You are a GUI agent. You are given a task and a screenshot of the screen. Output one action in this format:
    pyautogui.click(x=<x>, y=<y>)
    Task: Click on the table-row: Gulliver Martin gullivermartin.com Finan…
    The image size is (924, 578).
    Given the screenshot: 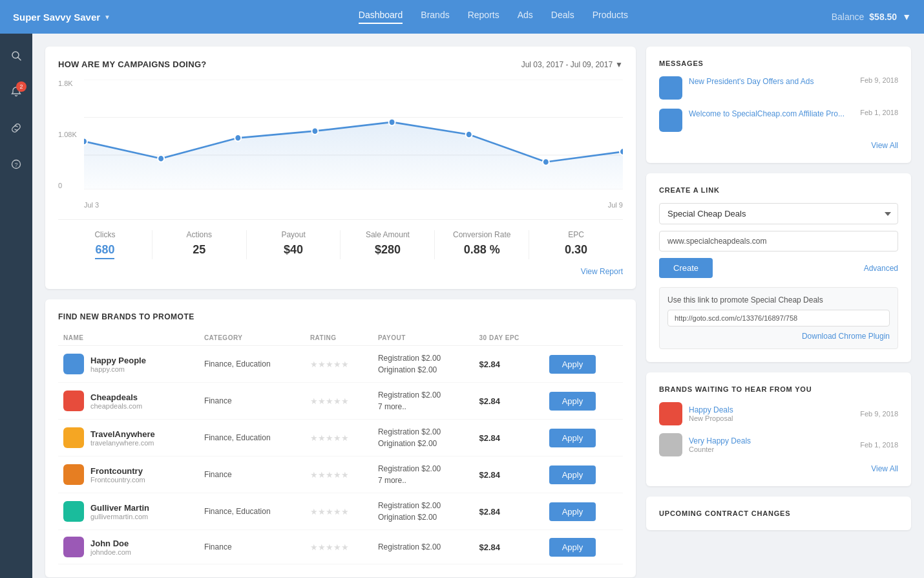 What is the action you would take?
    pyautogui.click(x=341, y=512)
    